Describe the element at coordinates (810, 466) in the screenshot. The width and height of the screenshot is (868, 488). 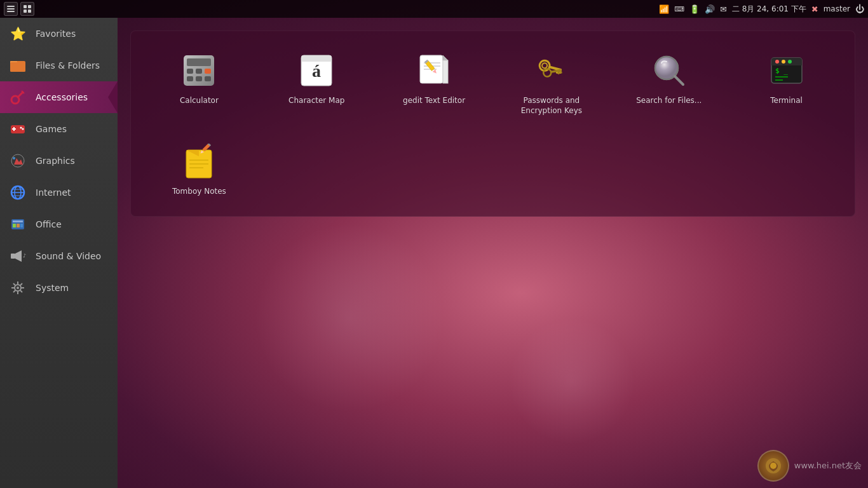
I see `watermark: www.hei.net友会` at that location.